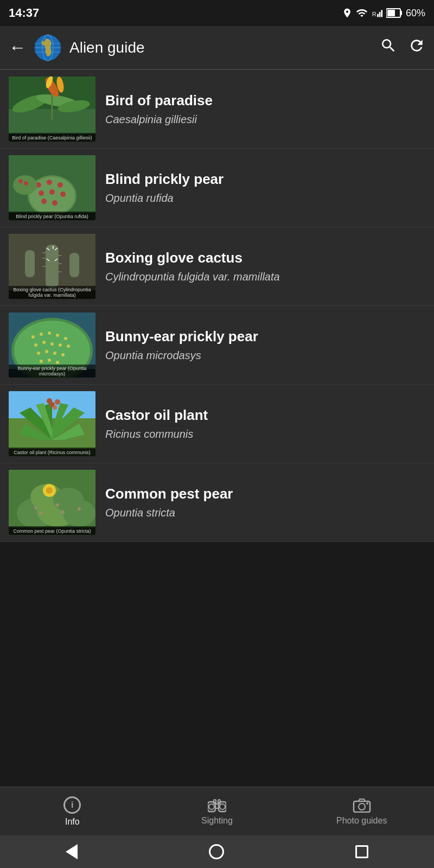 This screenshot has width=434, height=868. What do you see at coordinates (265, 101) in the screenshot?
I see `common-name: Bird of paradise` at bounding box center [265, 101].